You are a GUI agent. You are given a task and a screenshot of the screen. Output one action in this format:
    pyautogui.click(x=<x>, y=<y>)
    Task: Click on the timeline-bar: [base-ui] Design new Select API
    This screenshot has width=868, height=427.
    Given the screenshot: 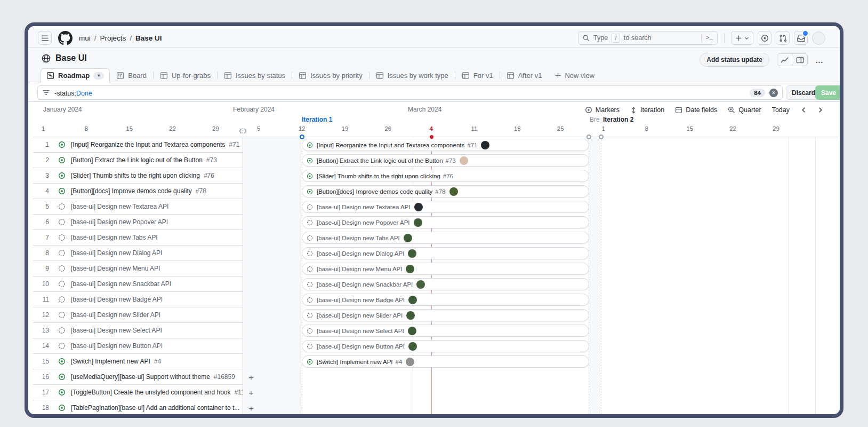 What is the action you would take?
    pyautogui.click(x=446, y=331)
    